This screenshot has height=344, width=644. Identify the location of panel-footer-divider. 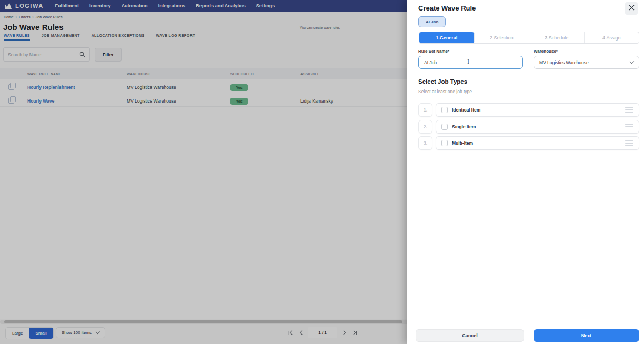
(526, 325).